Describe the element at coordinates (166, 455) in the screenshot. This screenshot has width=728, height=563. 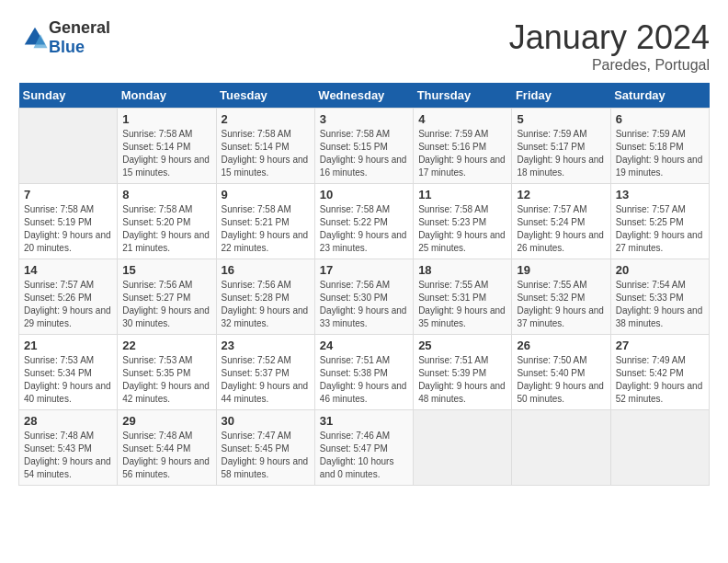
I see `day-info: Sunrise: 7:48 AMSunset: 5:44 PMDaylight:…` at that location.